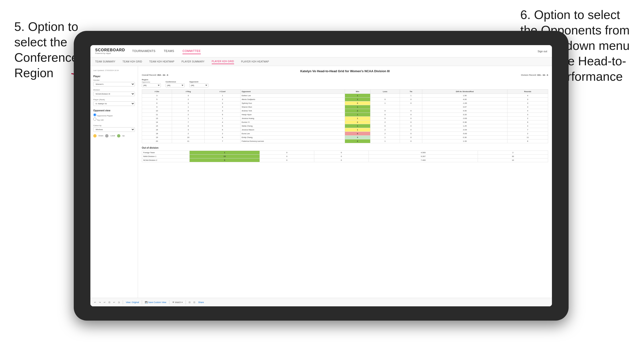 This screenshot has width=644, height=346. What do you see at coordinates (107, 136) in the screenshot?
I see `legend-dot-level` at bounding box center [107, 136].